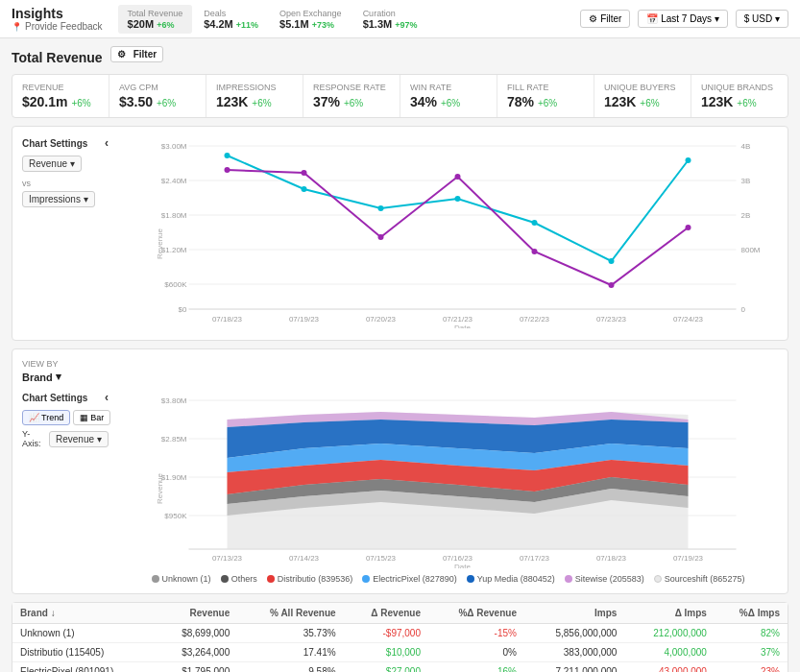 The height and width of the screenshot is (672, 800). What do you see at coordinates (290, 653) in the screenshot?
I see `cell-pct-rev: 17.41%` at bounding box center [290, 653].